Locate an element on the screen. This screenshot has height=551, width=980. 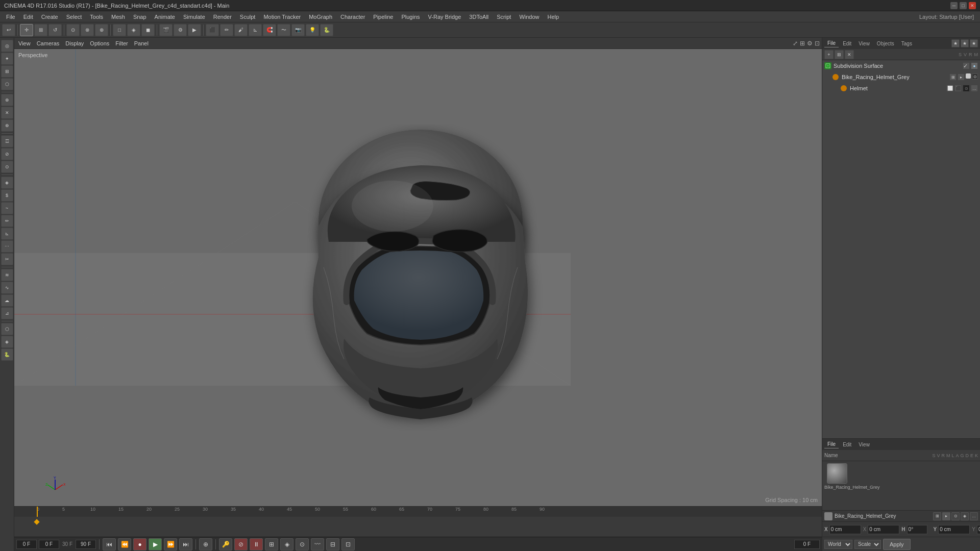
y-rot-input is located at coordinates (978, 530).